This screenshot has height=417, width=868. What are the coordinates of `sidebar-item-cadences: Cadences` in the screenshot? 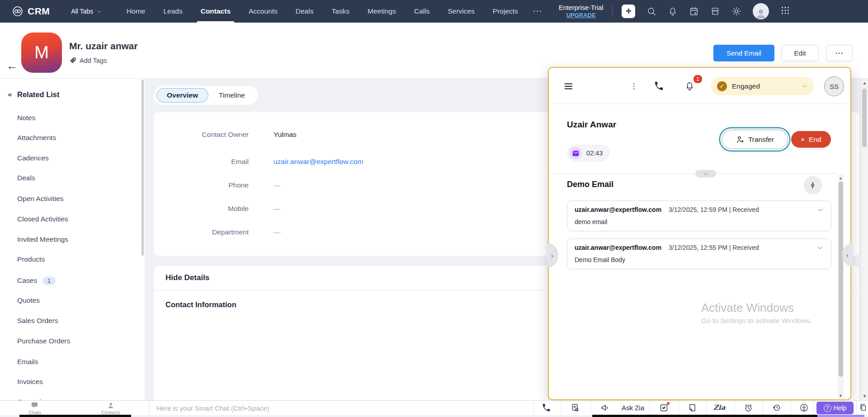 It's located at (33, 158).